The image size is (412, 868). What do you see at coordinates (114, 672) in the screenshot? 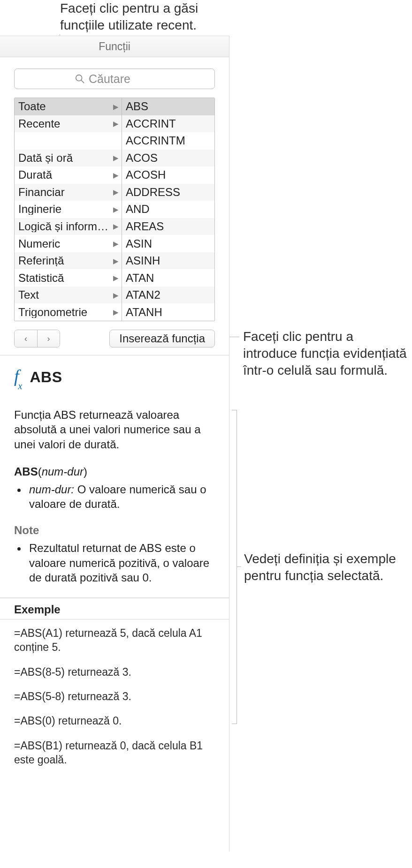
I see `example-item: =ABS(8-5) returnează 3.` at bounding box center [114, 672].